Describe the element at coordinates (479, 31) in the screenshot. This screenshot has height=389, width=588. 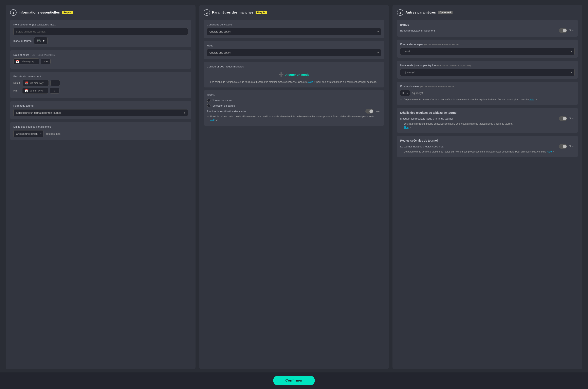
I see `bonus-main-label: Bonus principaux uniquement` at that location.